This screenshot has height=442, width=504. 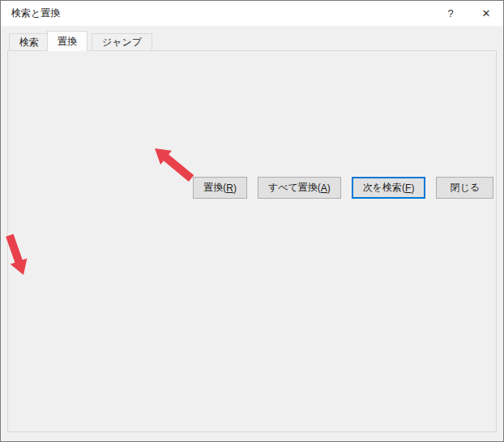 I want to click on replace-button: 置換(R), so click(x=220, y=188).